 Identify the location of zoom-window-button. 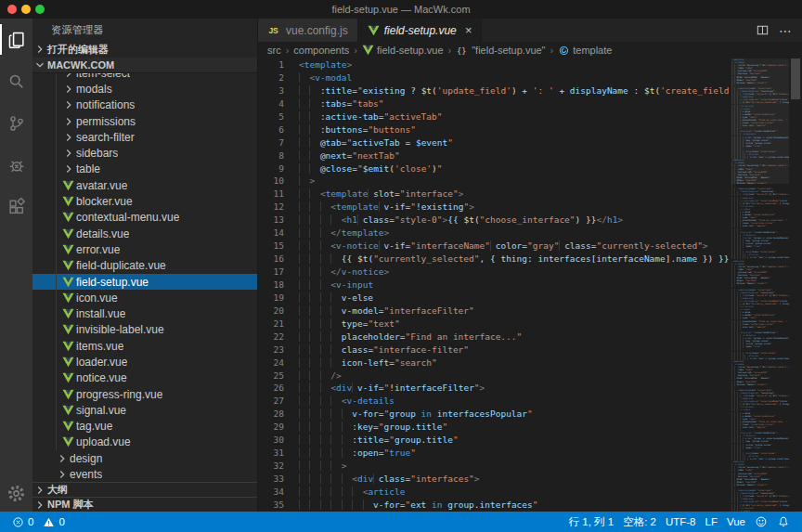
(40, 9).